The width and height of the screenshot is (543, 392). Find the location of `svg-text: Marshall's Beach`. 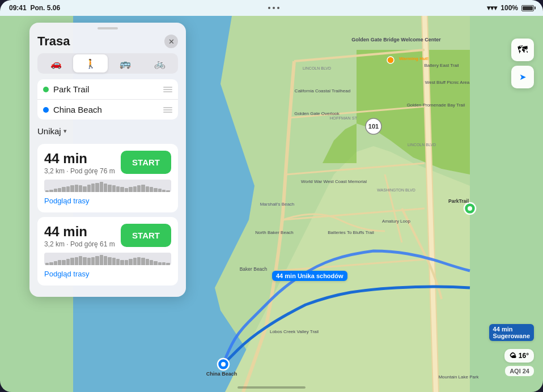

svg-text: Marshall's Beach is located at coordinates (278, 204).